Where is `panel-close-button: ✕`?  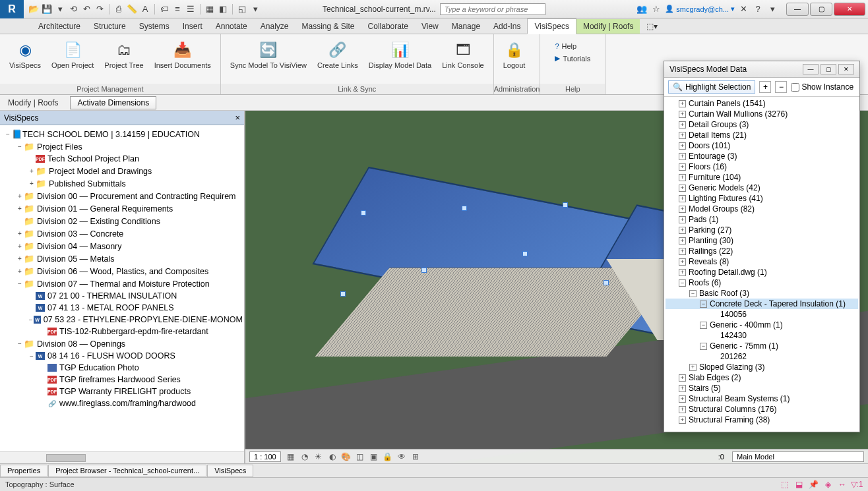 panel-close-button: ✕ is located at coordinates (846, 69).